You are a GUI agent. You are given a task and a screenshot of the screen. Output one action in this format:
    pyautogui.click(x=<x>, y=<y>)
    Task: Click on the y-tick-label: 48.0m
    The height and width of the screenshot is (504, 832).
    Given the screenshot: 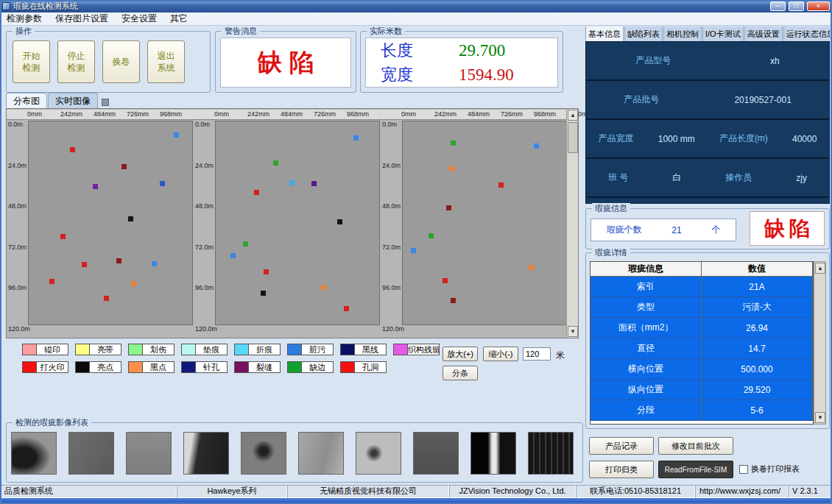 What is the action you would take?
    pyautogui.click(x=205, y=206)
    